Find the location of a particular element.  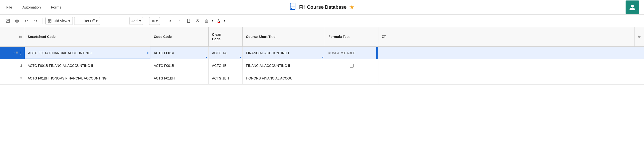

cell-3-smartsheet-code: ACTG F01BH HONORS FINANCIAL ACCOUNTING I… is located at coordinates (88, 78).